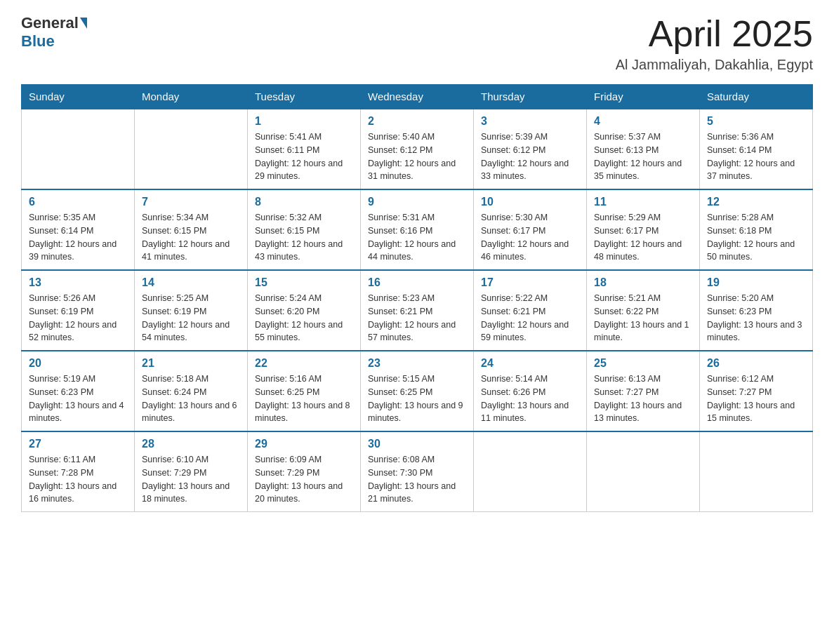 This screenshot has height=644, width=834. Describe the element at coordinates (304, 318) in the screenshot. I see `day-detail: Sunrise: 5:24 AMSunset: 6:20 PMDaylight:…` at that location.